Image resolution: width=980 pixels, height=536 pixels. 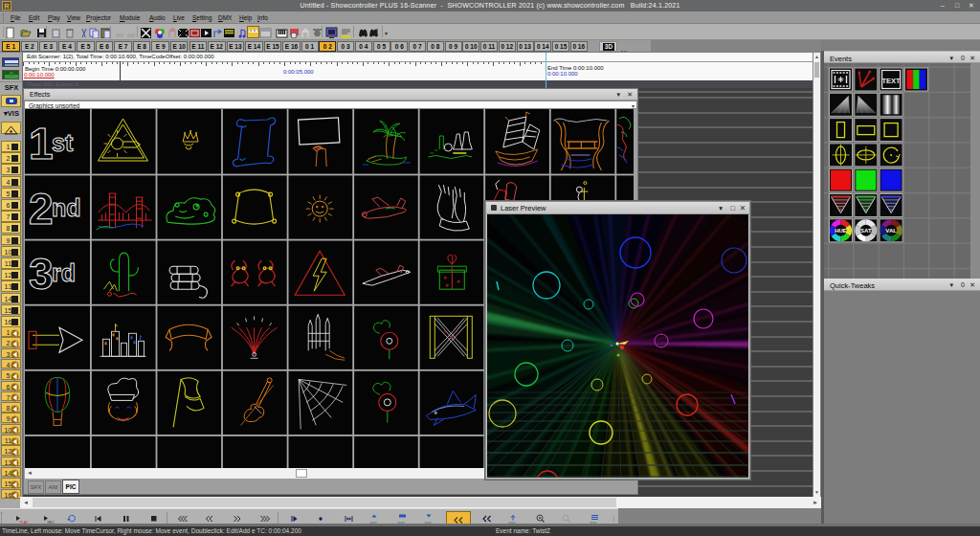 What do you see at coordinates (892, 80) in the screenshot?
I see `svg-text: TEXT` at bounding box center [892, 80].